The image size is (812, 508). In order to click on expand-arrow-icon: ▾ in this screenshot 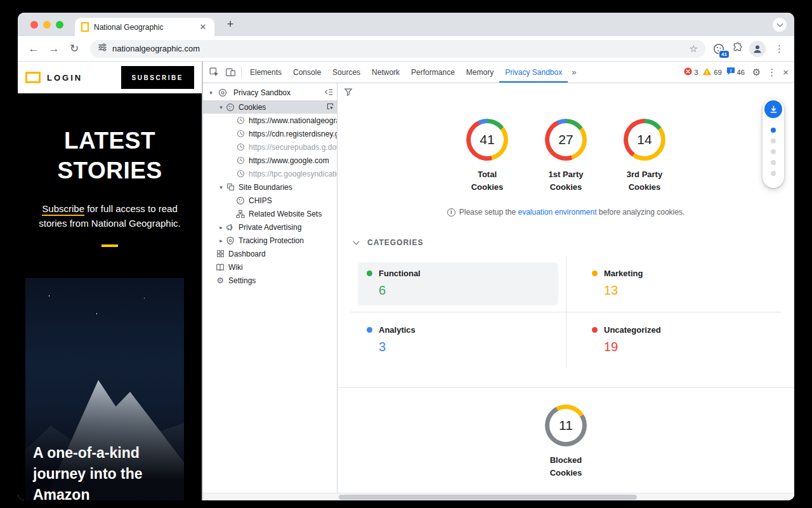, I will do `click(211, 93)`.